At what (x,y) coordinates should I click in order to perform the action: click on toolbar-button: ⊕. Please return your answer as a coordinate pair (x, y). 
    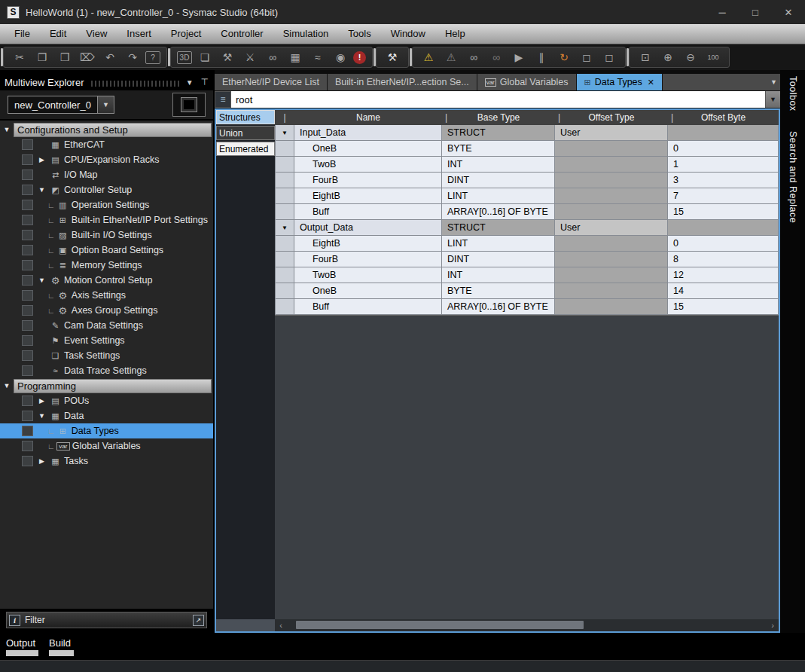
    Looking at the image, I should click on (668, 57).